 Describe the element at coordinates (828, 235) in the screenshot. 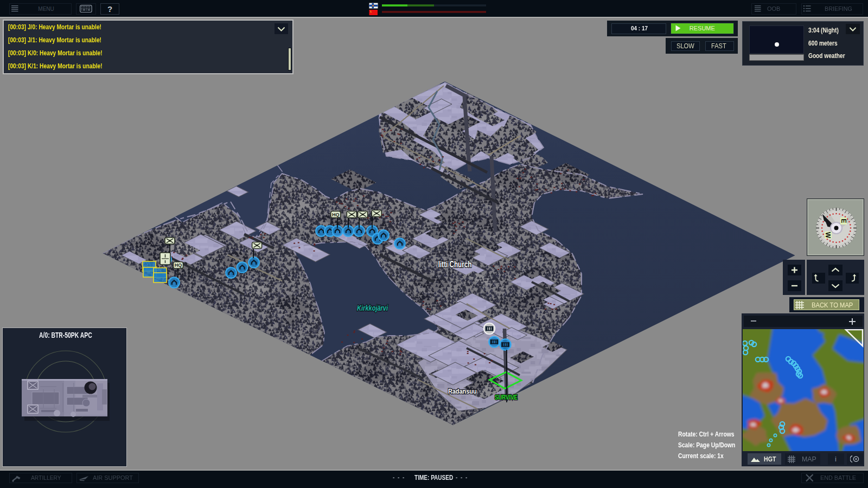

I see `svg-text: W` at that location.